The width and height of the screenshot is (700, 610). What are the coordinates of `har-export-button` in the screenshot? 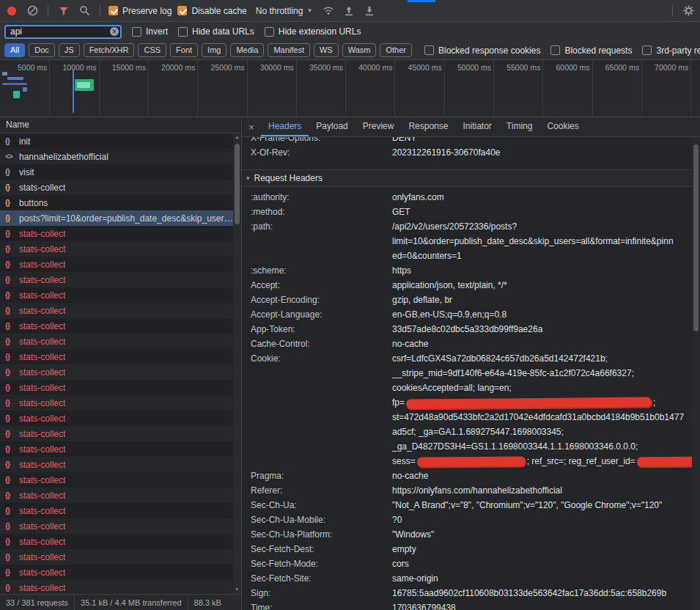 It's located at (349, 11).